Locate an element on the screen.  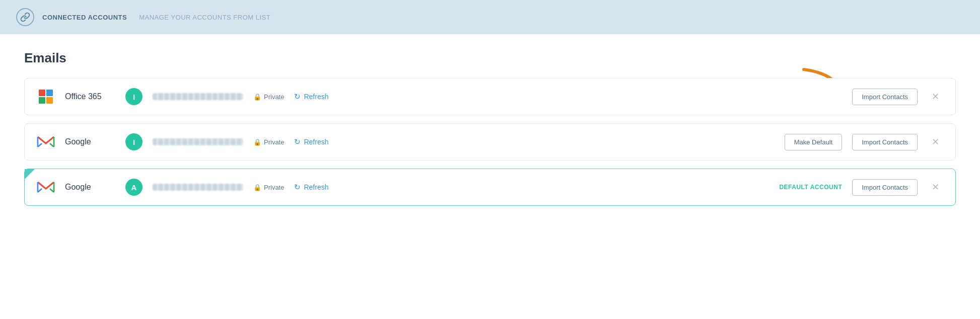
avatar-google1: I is located at coordinates (134, 142).